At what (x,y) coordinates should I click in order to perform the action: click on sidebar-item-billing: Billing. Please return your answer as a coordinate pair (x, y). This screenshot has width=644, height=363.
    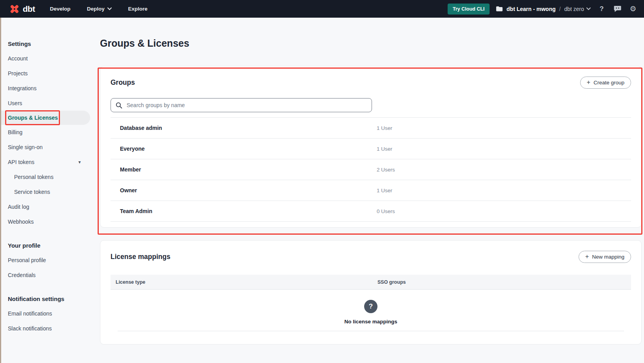
    Looking at the image, I should click on (45, 132).